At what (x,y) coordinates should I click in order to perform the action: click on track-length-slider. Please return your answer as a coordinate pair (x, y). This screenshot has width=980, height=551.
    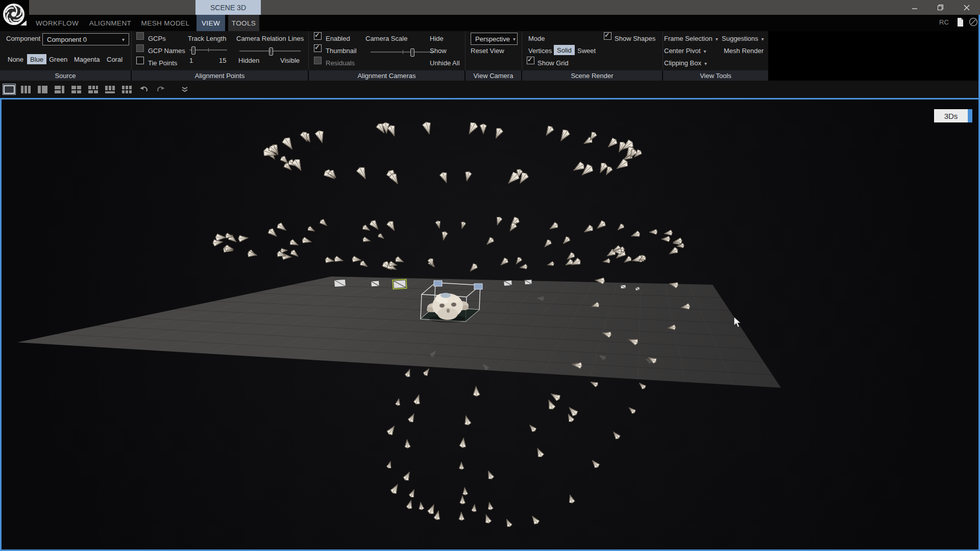
    Looking at the image, I should click on (208, 50).